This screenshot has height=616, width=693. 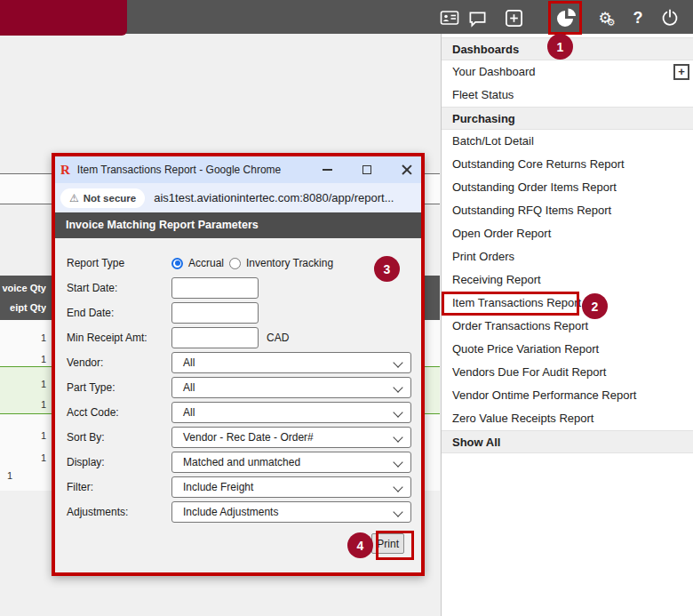 What do you see at coordinates (567, 280) in the screenshot?
I see `sidebar-item-receiving-report: Receiving Report` at bounding box center [567, 280].